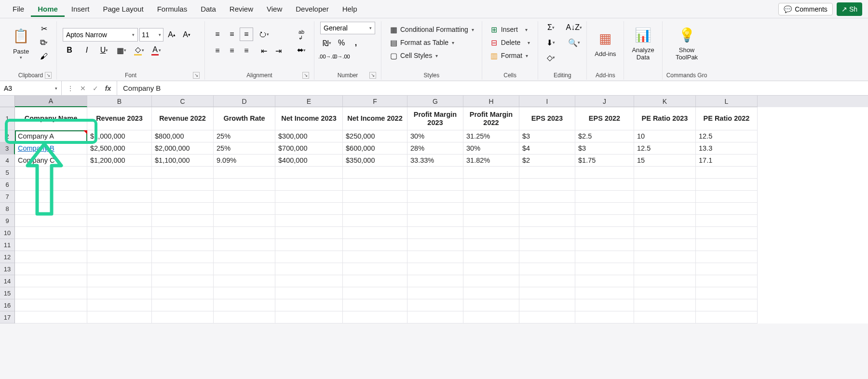  What do you see at coordinates (44, 28) in the screenshot?
I see `cut-button: ✂` at bounding box center [44, 28].